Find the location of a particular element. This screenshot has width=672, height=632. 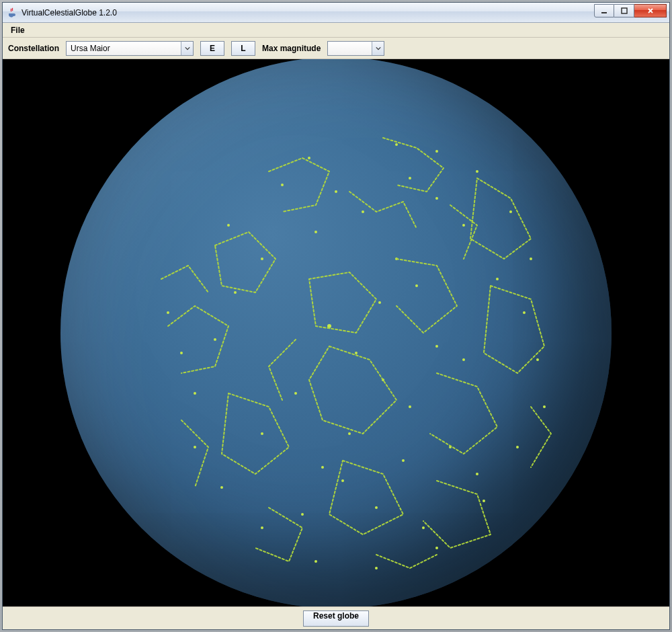

l-button: L is located at coordinates (243, 48).